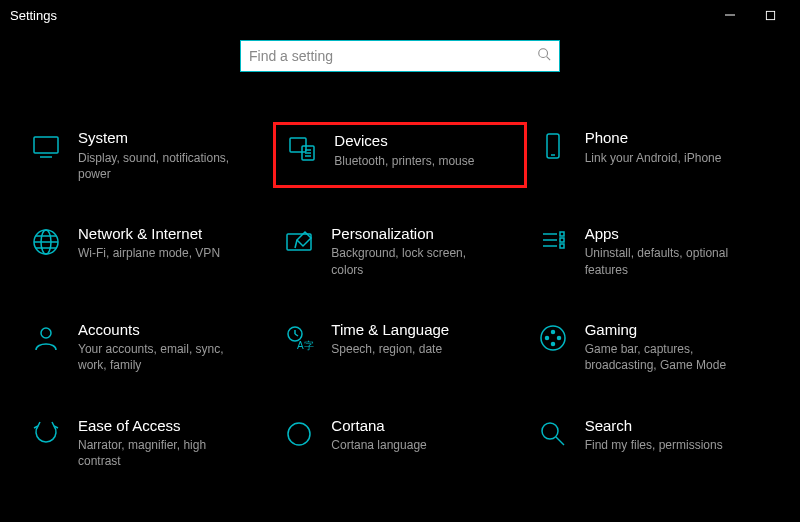 The image size is (800, 522). What do you see at coordinates (654, 251) in the screenshot?
I see `tile-apps: AppsUninstall, defaults, optional featur…` at bounding box center [654, 251].